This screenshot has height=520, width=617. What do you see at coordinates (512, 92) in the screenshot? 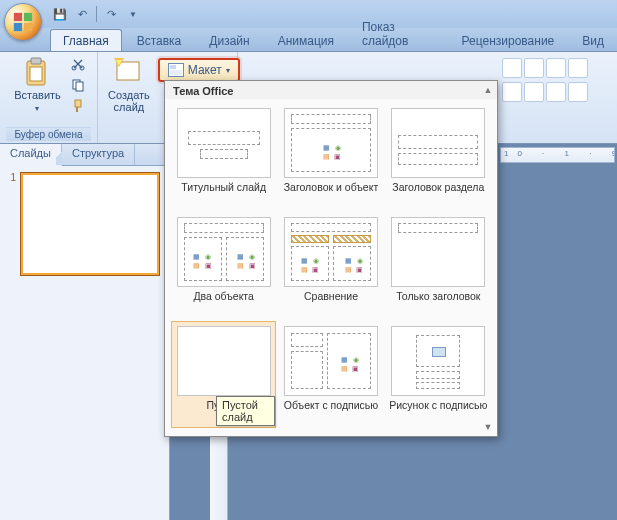
I see `align-left-button` at bounding box center [512, 92].